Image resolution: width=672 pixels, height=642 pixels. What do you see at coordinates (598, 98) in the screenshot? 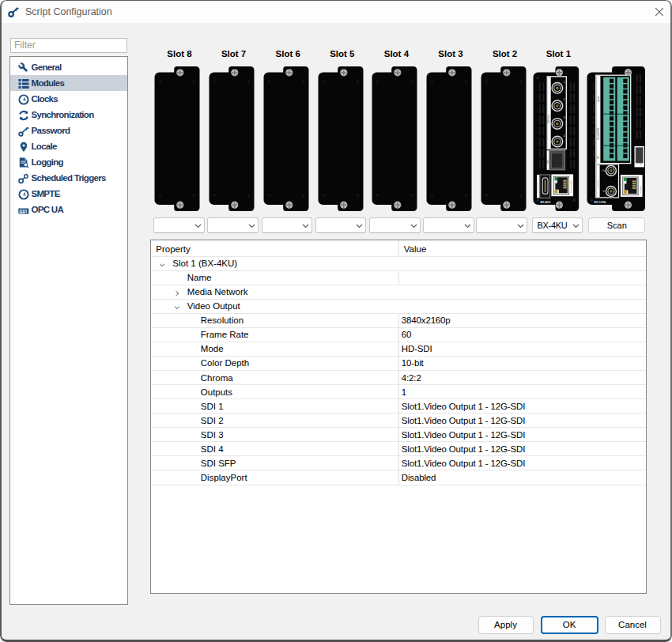
I see `svg-text: Inputs` at bounding box center [598, 98].